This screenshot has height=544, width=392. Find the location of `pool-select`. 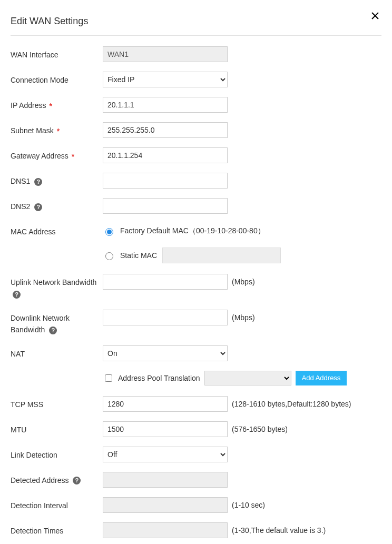

pool-select is located at coordinates (248, 378).